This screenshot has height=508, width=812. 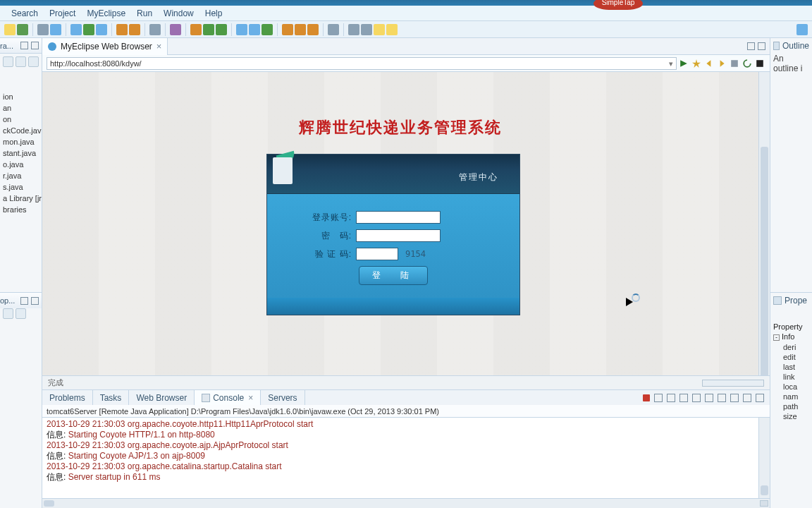 What do you see at coordinates (25, 13) in the screenshot?
I see `menu-search: Search` at bounding box center [25, 13].